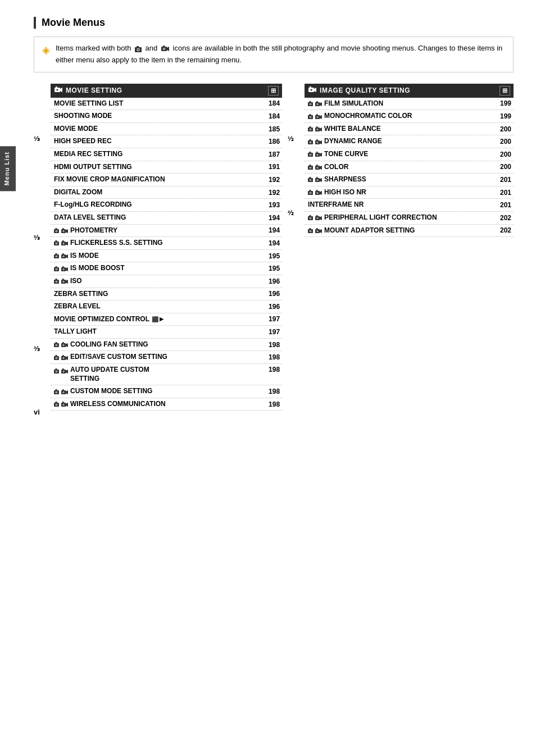 This screenshot has height=756, width=536. I want to click on row-page: 193, so click(274, 205).